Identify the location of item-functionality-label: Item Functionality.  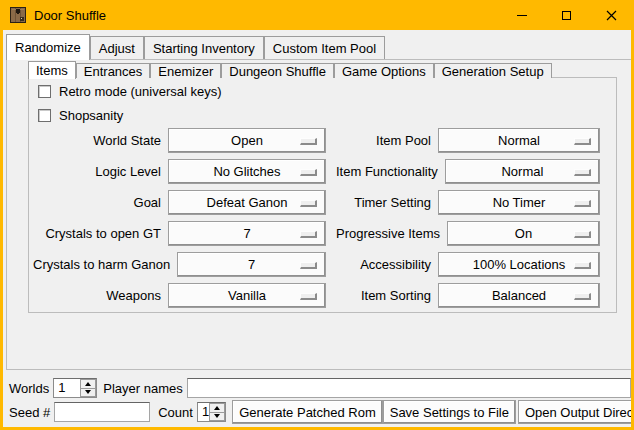
(387, 172).